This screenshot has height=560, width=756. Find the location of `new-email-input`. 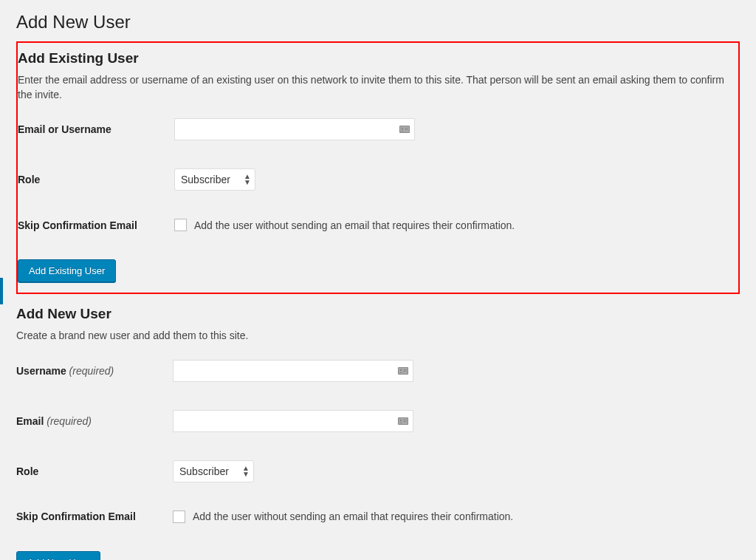

new-email-input is located at coordinates (293, 421).